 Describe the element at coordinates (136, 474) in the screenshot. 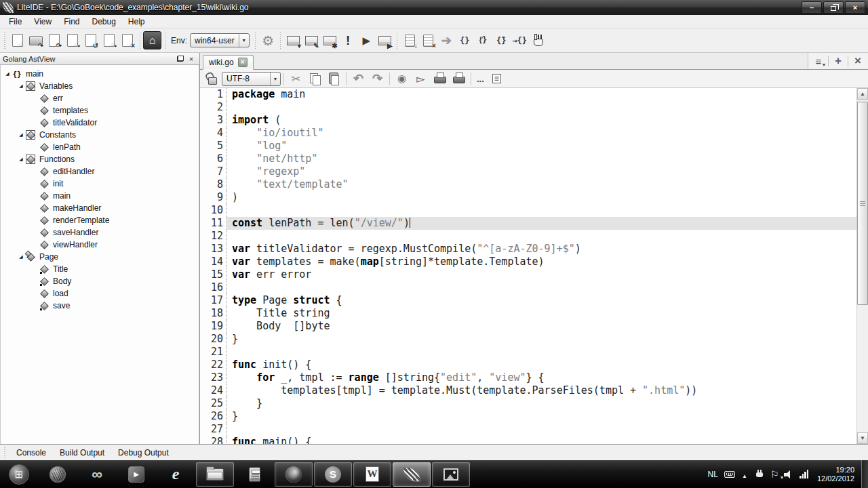

I see `media-player-app: ▶` at that location.